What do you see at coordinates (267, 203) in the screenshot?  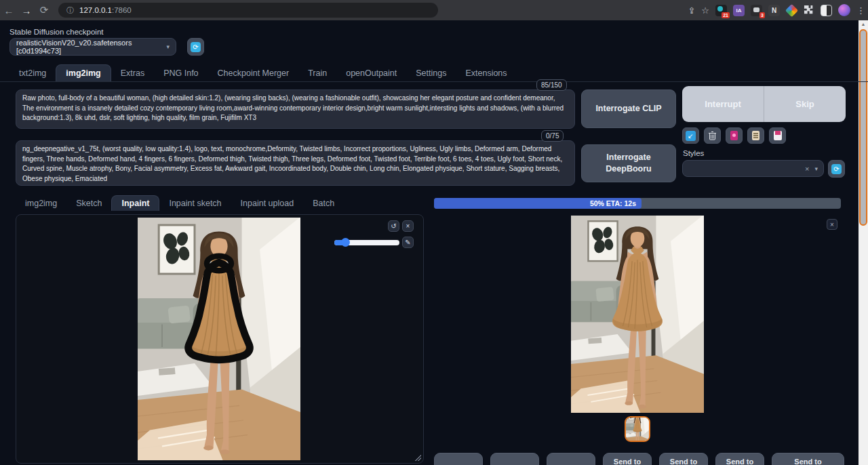 I see `subtab-inpaint-upload: Inpaint upload` at bounding box center [267, 203].